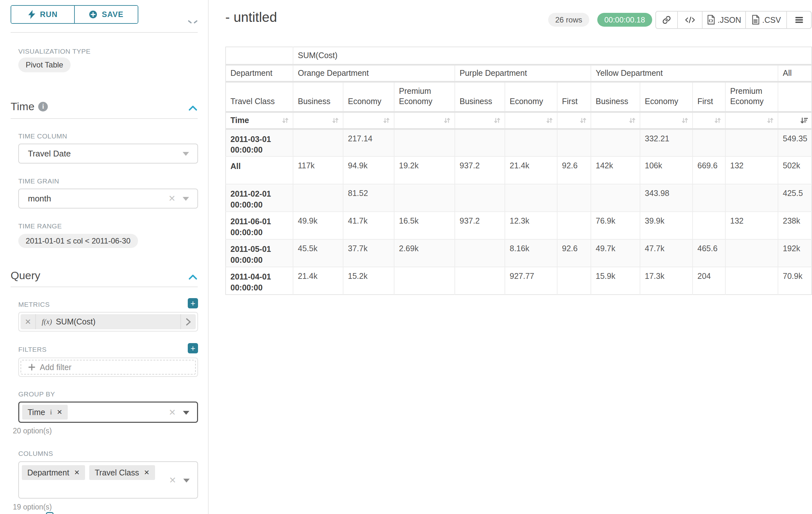 The width and height of the screenshot is (812, 514). Describe the element at coordinates (122, 472) in the screenshot. I see `column-chip-travel-class: Travel Class ✕` at that location.